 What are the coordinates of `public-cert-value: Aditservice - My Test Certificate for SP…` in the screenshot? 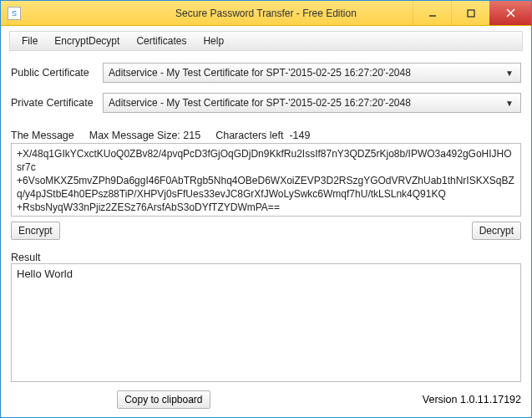 It's located at (260, 73).